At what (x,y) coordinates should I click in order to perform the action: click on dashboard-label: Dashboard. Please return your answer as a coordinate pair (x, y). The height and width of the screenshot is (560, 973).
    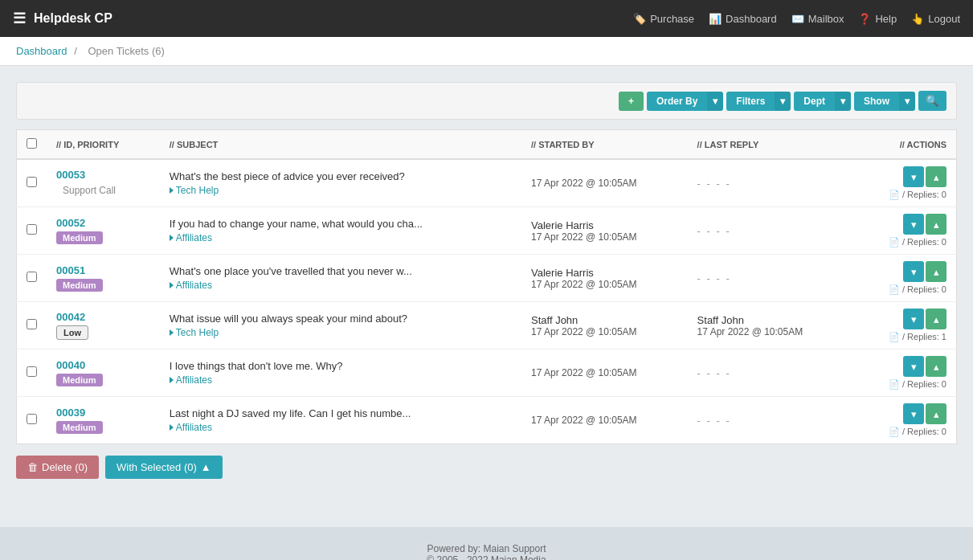
    Looking at the image, I should click on (751, 19).